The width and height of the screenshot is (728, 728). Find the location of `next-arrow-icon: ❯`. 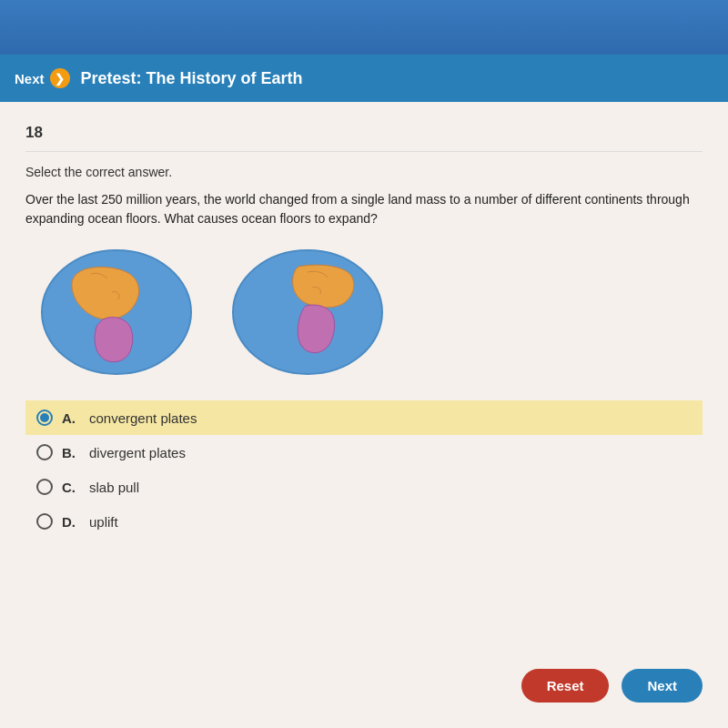

next-arrow-icon: ❯ is located at coordinates (60, 78).